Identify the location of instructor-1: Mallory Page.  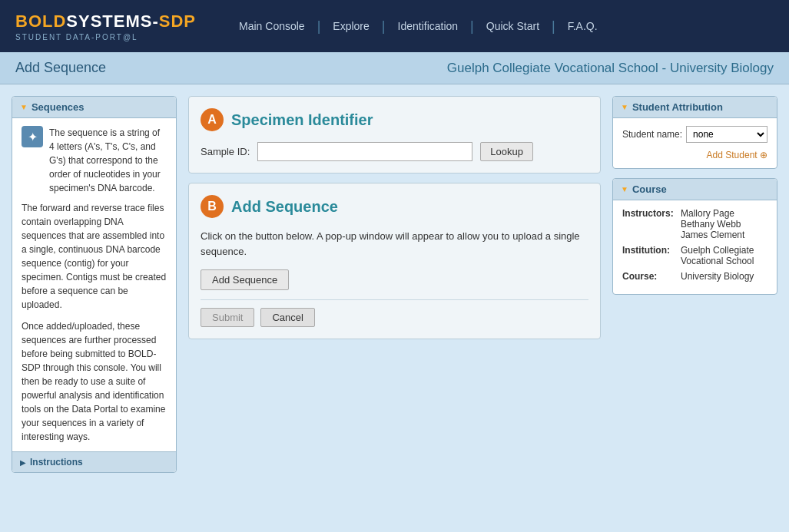
(713, 213).